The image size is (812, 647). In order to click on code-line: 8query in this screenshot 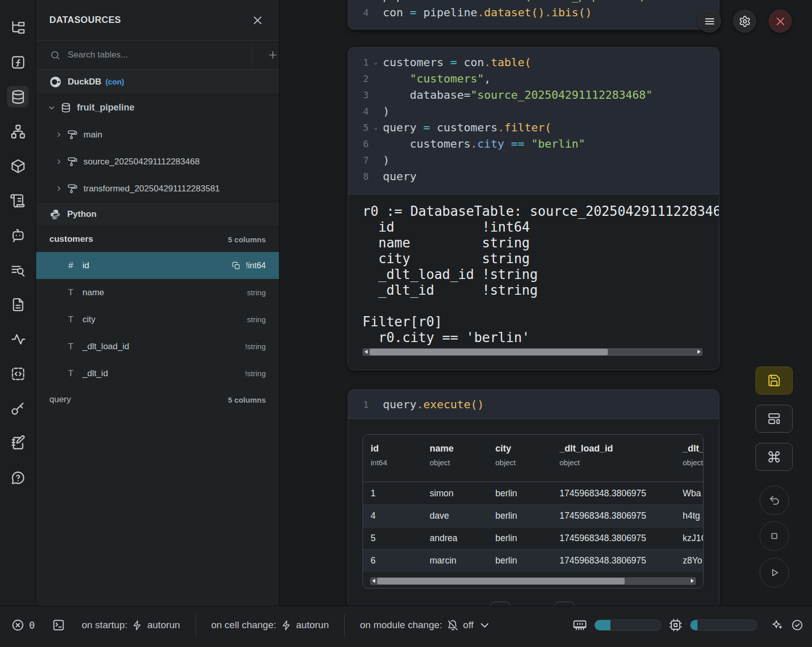, I will do `click(534, 176)`.